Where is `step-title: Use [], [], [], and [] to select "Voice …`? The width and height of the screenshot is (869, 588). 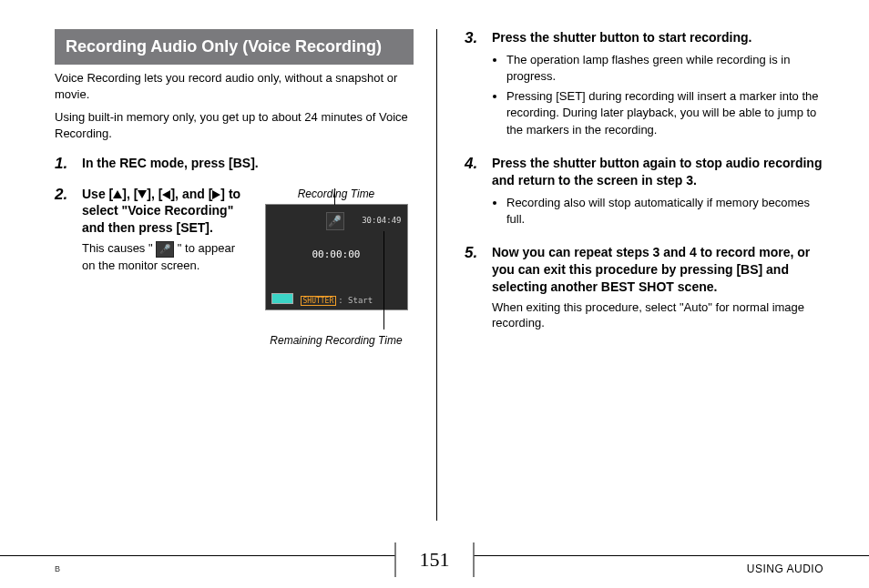 step-title: Use [], [], [], and [] to select "Voice … is located at coordinates (166, 211).